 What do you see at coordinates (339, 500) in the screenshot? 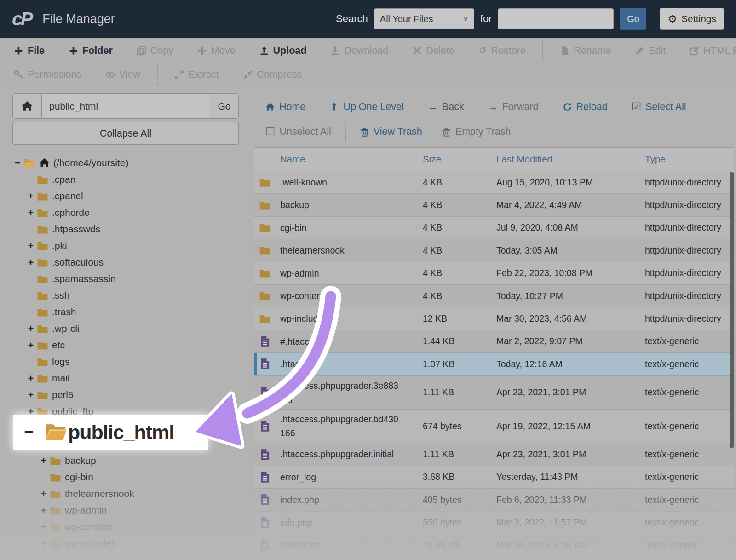
I see `file-name: index.php` at bounding box center [339, 500].